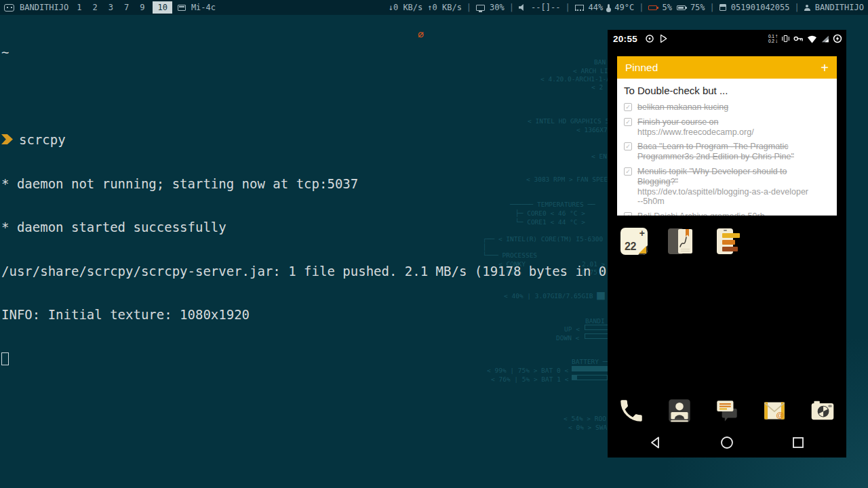  What do you see at coordinates (312, 184) in the screenshot?
I see `terminal-output-line: * daemon not running; starting now at tc…` at bounding box center [312, 184].